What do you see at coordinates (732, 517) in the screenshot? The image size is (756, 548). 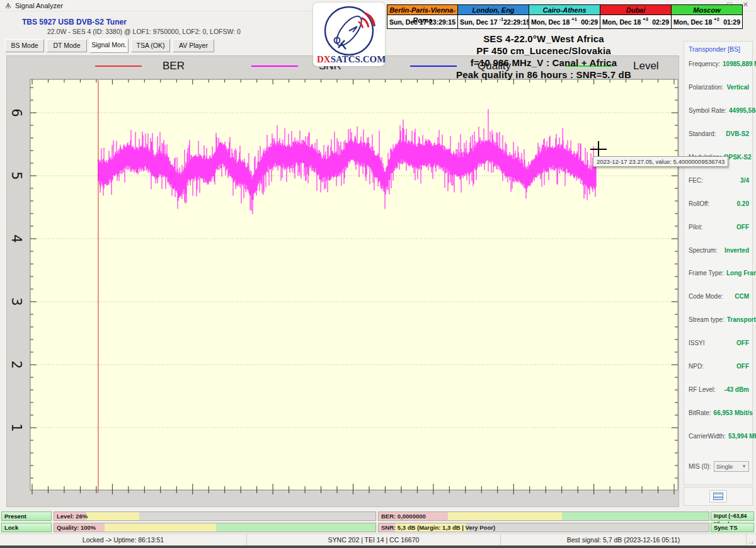 I see `input-badge: Input (~63,84 Mbps)` at bounding box center [732, 517].